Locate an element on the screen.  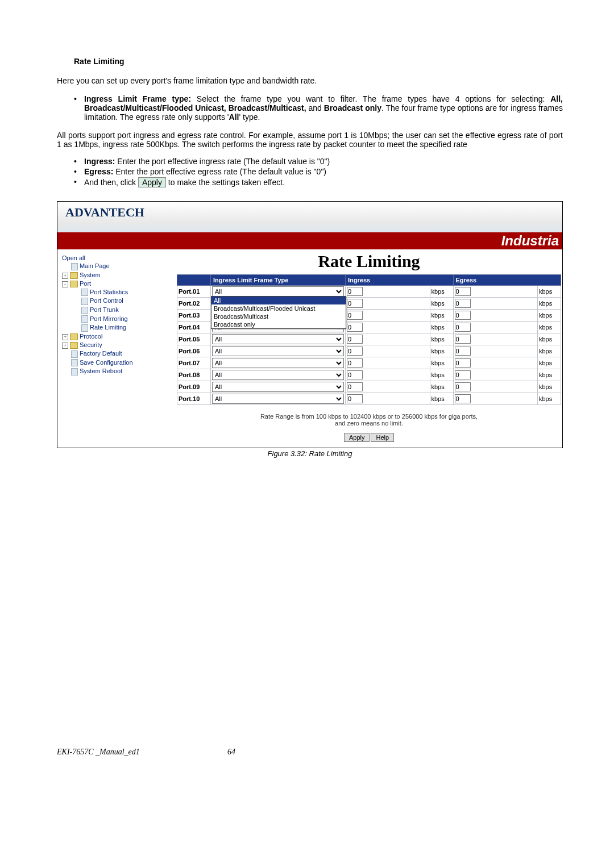
bullet-ingress-frame-type: Ingress Limit Frame type: Select the fra… is located at coordinates (318, 108).